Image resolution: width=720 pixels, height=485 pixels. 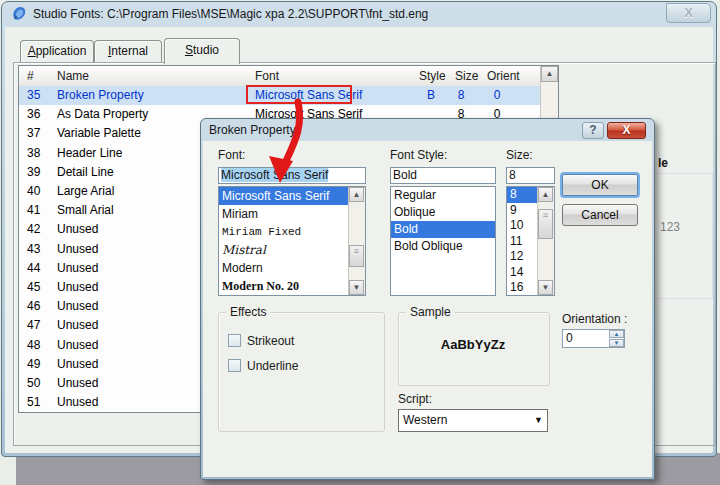 I want to click on size-item: 12, so click(x=522, y=257).